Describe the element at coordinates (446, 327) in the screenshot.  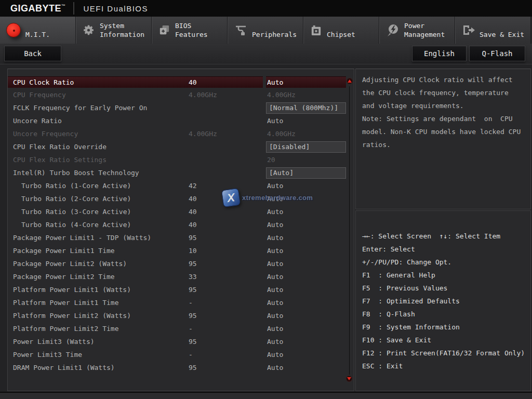
I see `key-legend-line: F9 : System Information` at that location.